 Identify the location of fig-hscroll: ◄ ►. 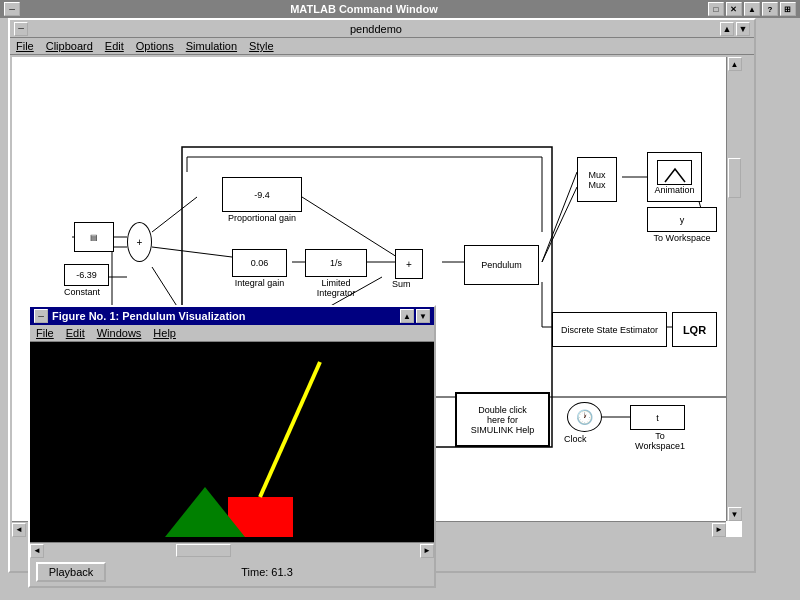
(232, 550).